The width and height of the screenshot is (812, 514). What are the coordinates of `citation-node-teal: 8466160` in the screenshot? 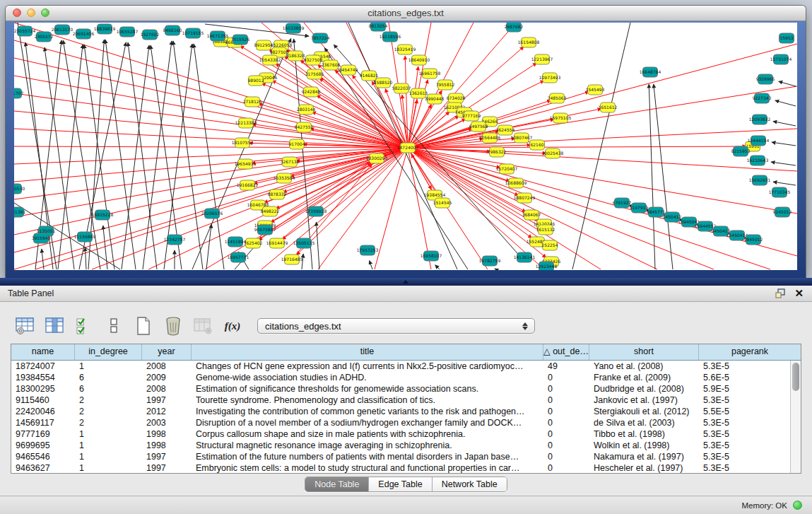 It's located at (172, 30).